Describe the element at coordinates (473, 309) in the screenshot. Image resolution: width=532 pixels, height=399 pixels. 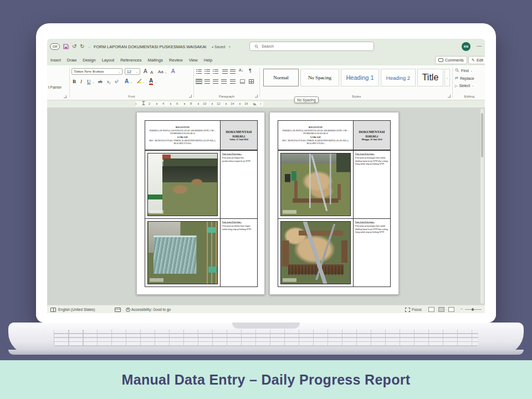
I see `zoom-slider-knob` at that location.